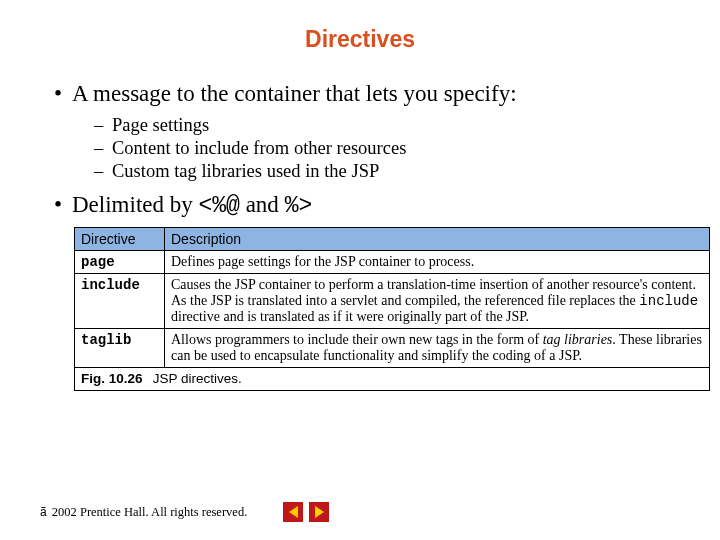  Describe the element at coordinates (320, 512) in the screenshot. I see `arrow-right-icon` at that location.